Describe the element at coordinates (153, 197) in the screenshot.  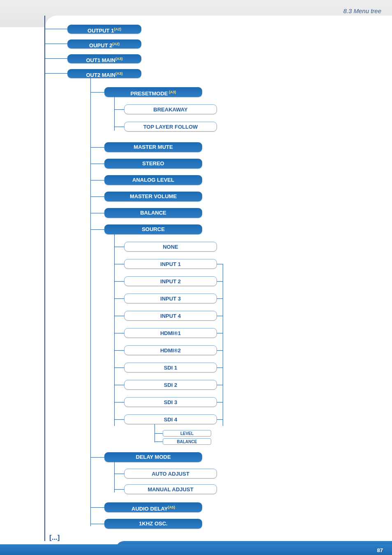
I see `node-master-volume: MASTER VOLUME` at that location.